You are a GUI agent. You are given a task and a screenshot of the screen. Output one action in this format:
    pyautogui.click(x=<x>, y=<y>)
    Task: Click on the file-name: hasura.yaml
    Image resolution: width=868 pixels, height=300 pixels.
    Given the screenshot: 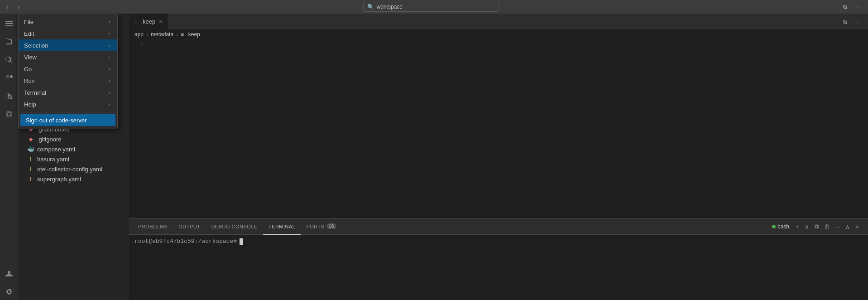 What is the action you would take?
    pyautogui.click(x=53, y=160)
    